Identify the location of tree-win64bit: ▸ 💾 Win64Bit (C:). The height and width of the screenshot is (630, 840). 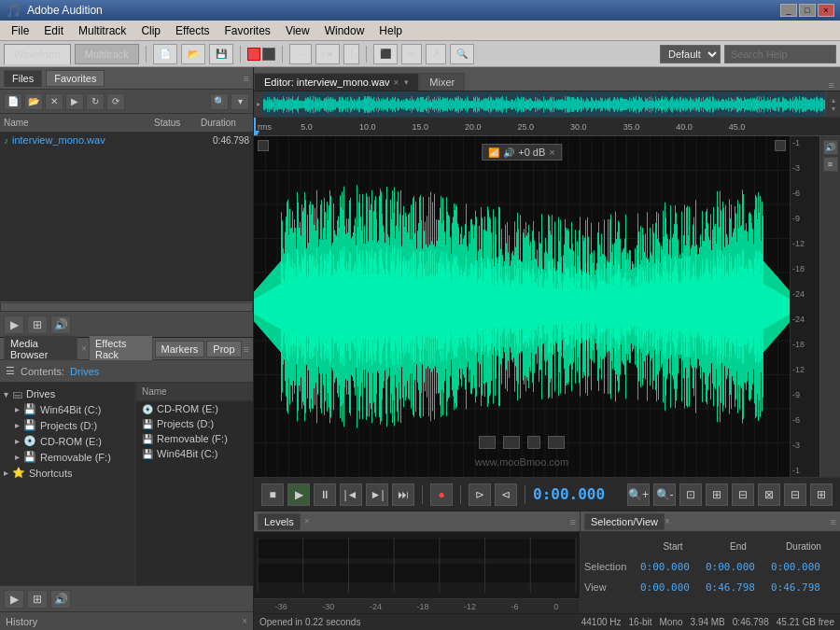
(67, 409).